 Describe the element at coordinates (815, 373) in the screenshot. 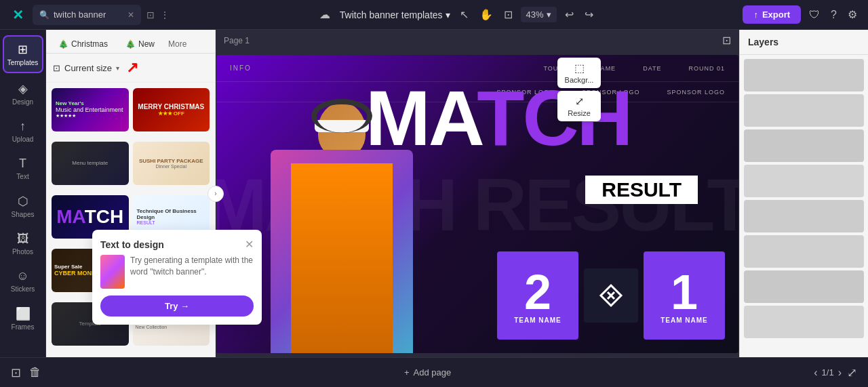

I see `prev-page-button: ‹` at that location.